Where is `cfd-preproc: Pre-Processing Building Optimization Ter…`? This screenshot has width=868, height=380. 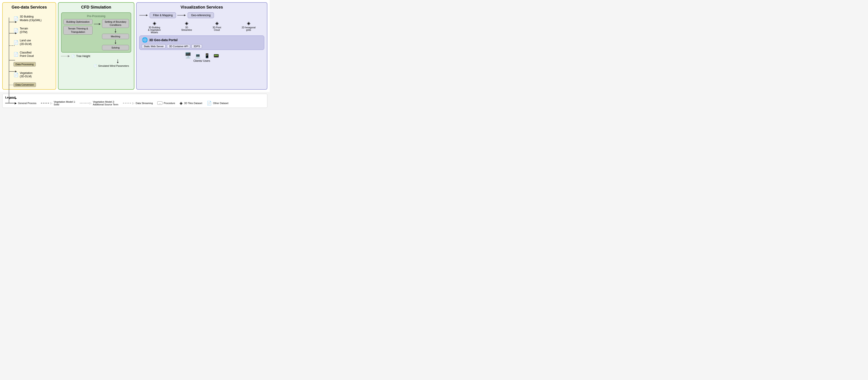
cfd-preproc: Pre-Processing Building Optimization Ter… is located at coordinates (96, 32).